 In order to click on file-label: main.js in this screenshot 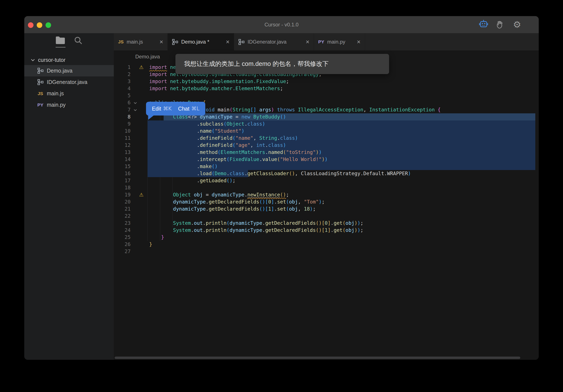, I will do `click(55, 94)`.